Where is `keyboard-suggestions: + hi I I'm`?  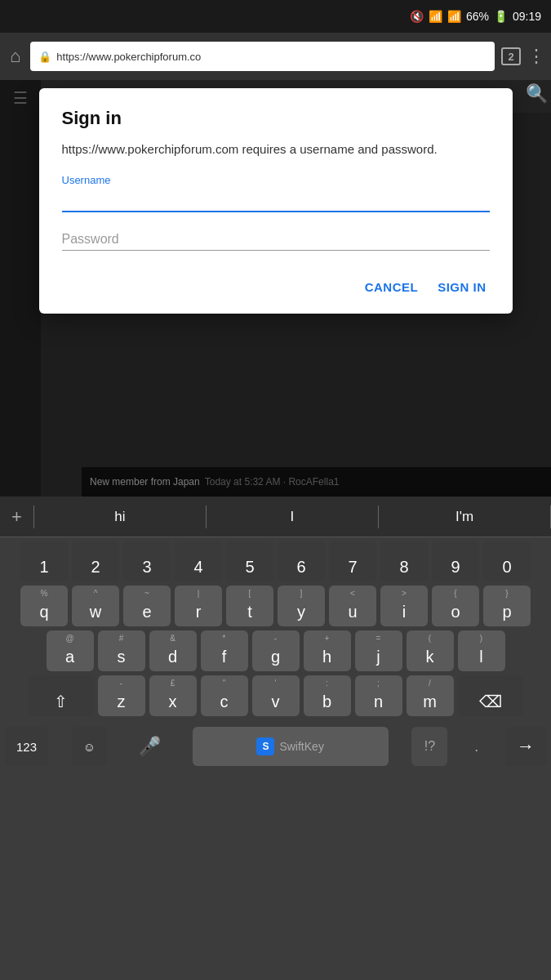
keyboard-suggestions: + hi I I'm is located at coordinates (276, 517).